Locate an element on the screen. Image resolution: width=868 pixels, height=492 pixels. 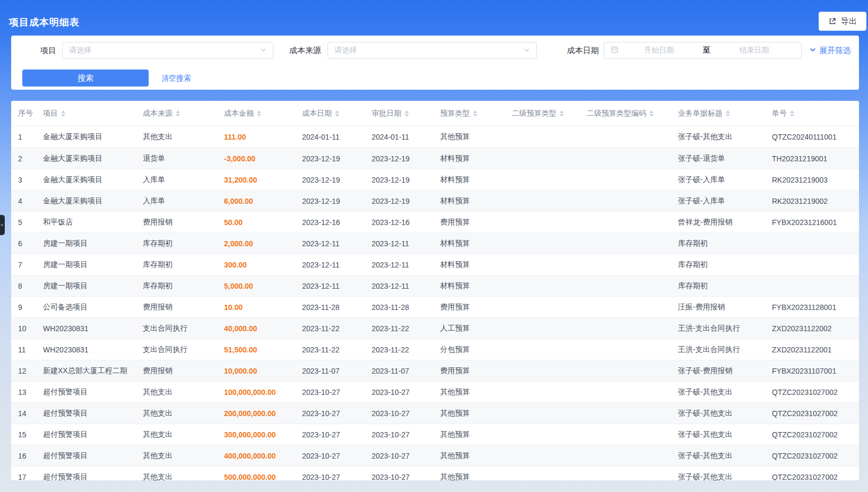
expand-filters-link: 展开筛选 is located at coordinates (830, 50).